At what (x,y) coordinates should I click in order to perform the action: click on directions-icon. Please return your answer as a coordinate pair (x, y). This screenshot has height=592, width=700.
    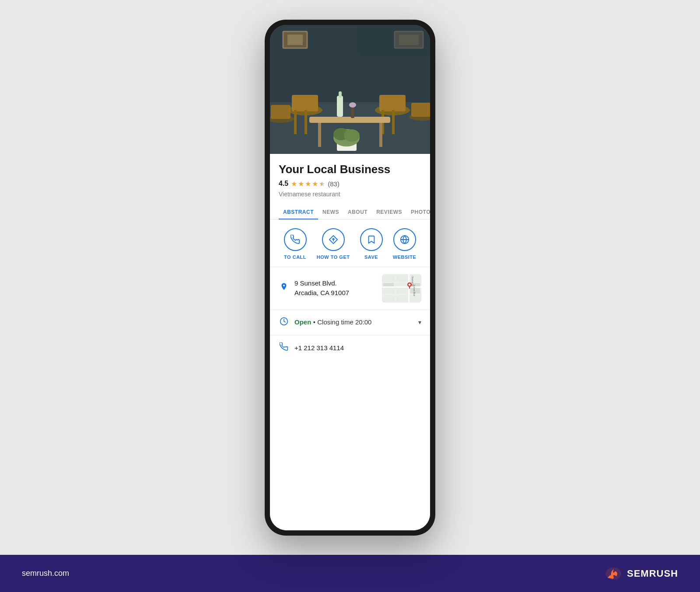
    Looking at the image, I should click on (333, 240).